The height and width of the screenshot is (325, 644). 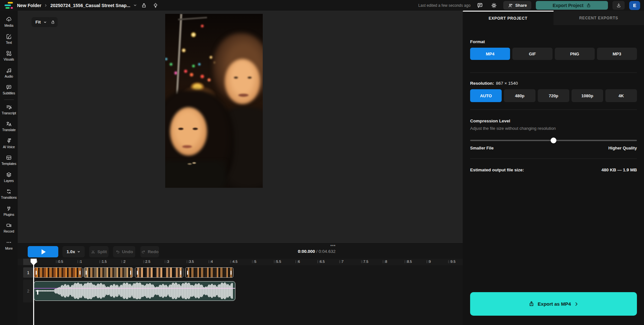 I want to click on sidebar-item-label: Templates, so click(x=9, y=164).